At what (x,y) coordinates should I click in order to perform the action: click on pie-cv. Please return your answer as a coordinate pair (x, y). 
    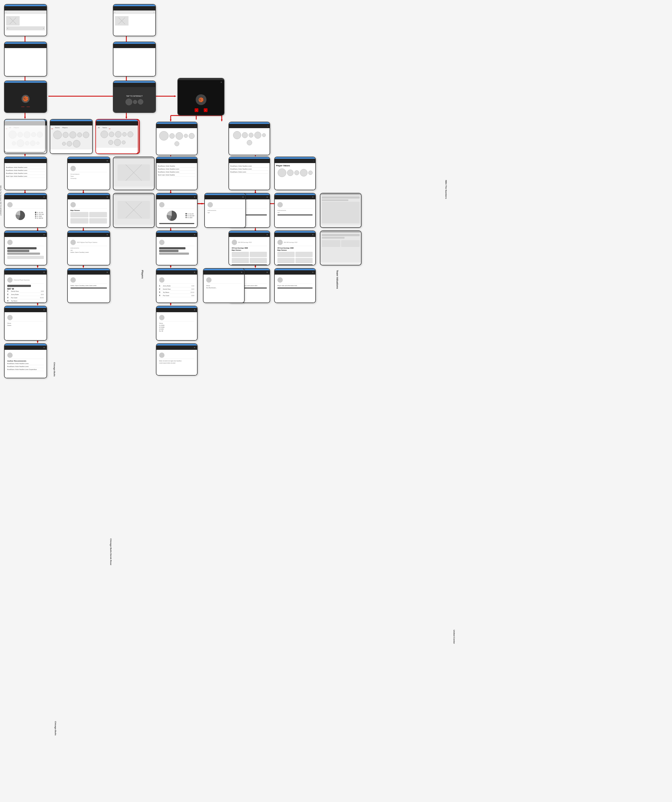
    Looking at the image, I should click on (172, 216).